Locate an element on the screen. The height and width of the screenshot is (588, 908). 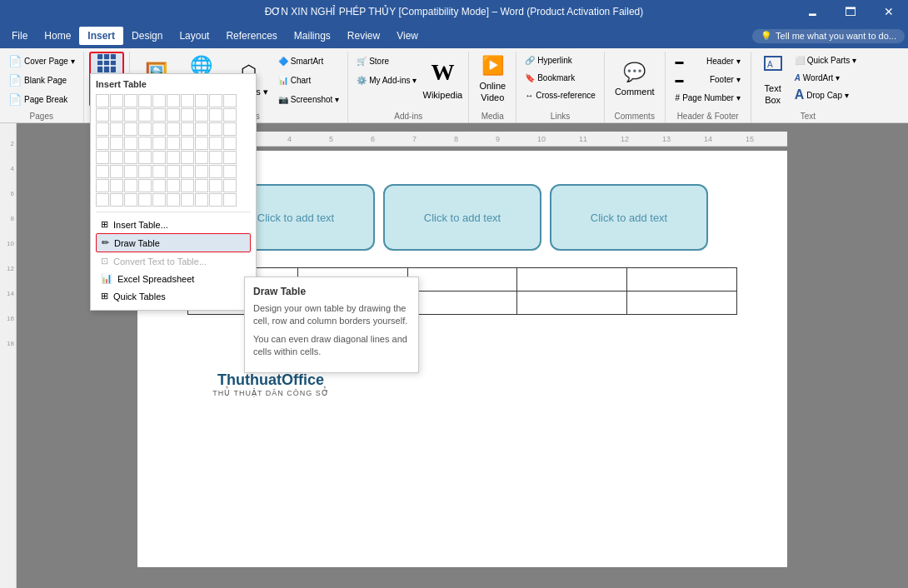
minimize-button: 🗕 is located at coordinates (812, 12).